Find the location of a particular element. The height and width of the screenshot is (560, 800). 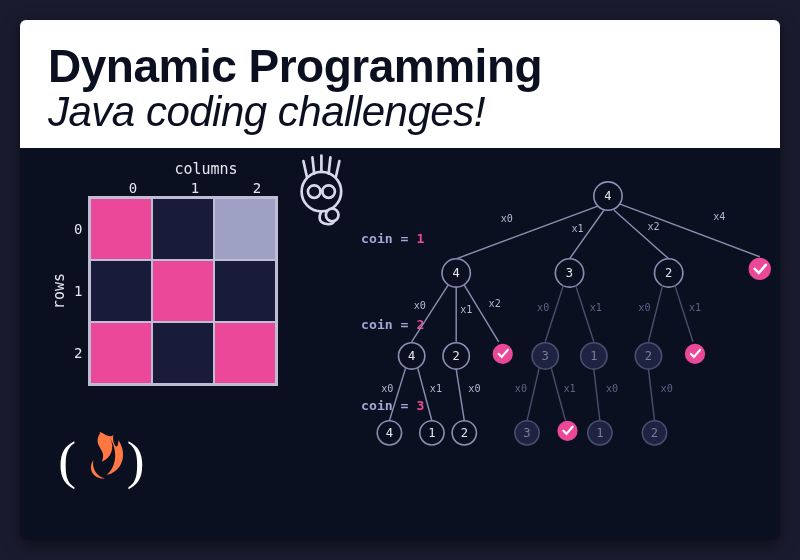

title-main: Dynamic Programming is located at coordinates (400, 66).